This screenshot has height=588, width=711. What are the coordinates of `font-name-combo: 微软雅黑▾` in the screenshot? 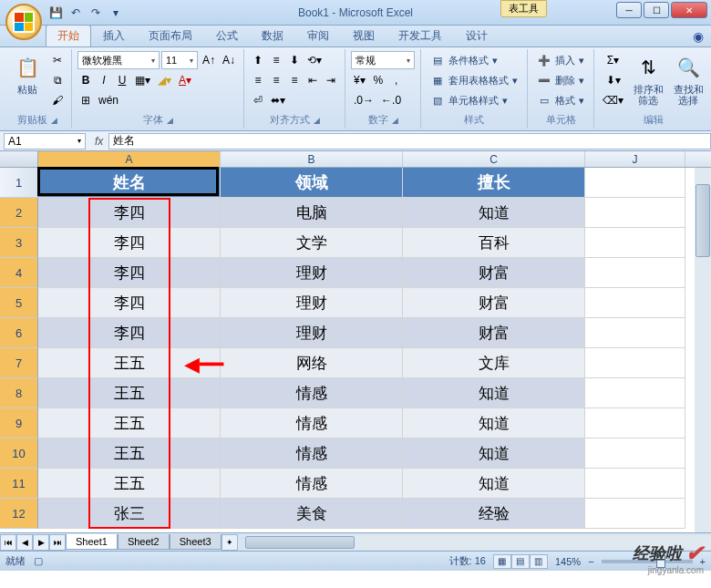 It's located at (118, 60).